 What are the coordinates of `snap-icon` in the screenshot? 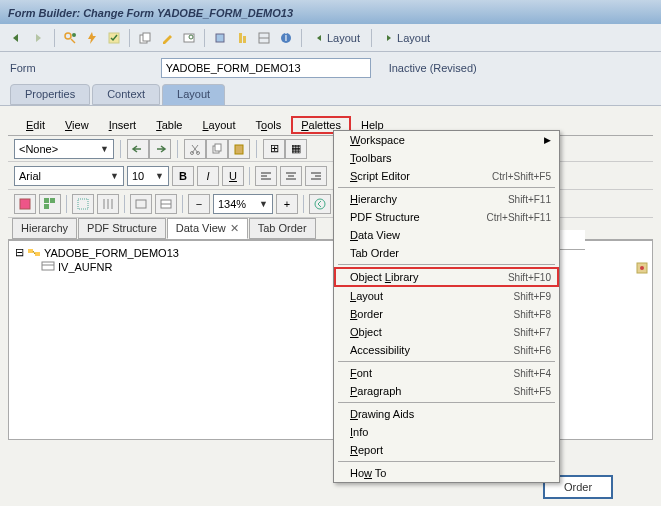 It's located at (83, 204).